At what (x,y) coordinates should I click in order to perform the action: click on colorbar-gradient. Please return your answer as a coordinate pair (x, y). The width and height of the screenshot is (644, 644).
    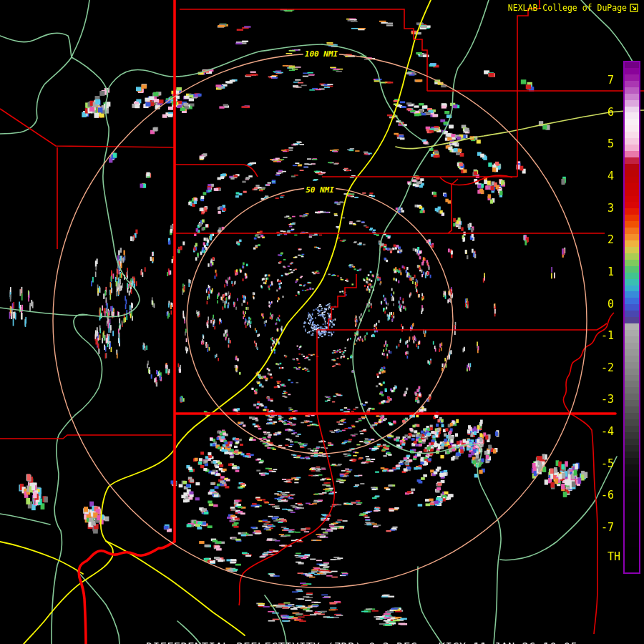
    Looking at the image, I should click on (632, 318).